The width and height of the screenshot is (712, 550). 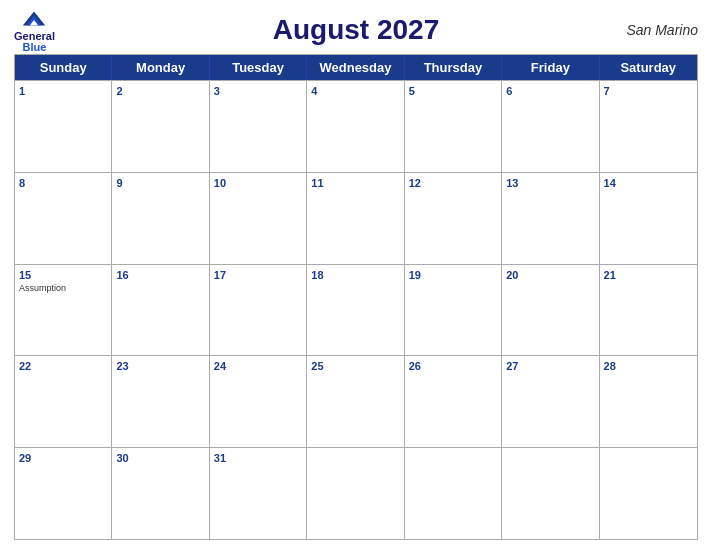 I want to click on day-cell: 13, so click(x=550, y=218).